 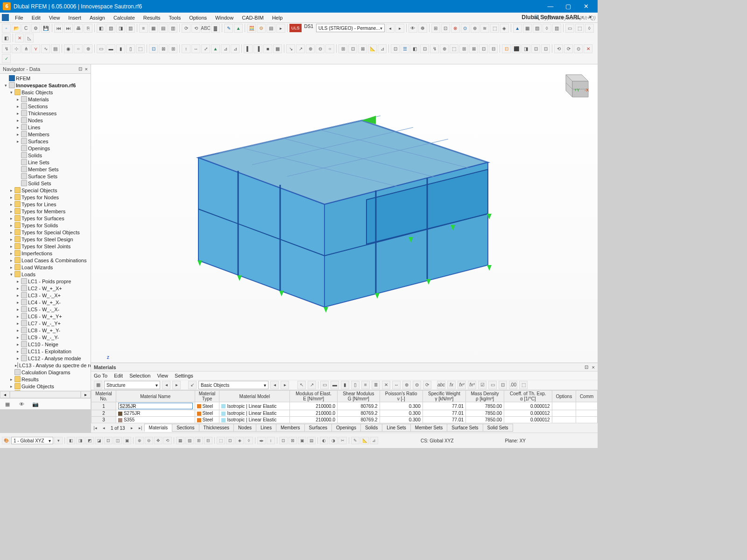 What do you see at coordinates (45, 99) in the screenshot?
I see `tree-node: ▸Materials` at bounding box center [45, 99].